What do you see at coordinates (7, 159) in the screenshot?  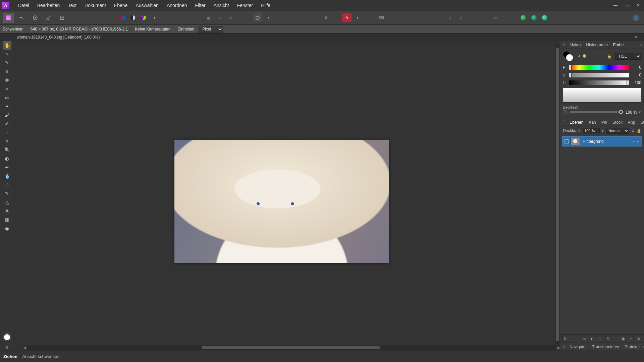 I see `dodge-tool: ◐` at bounding box center [7, 159].